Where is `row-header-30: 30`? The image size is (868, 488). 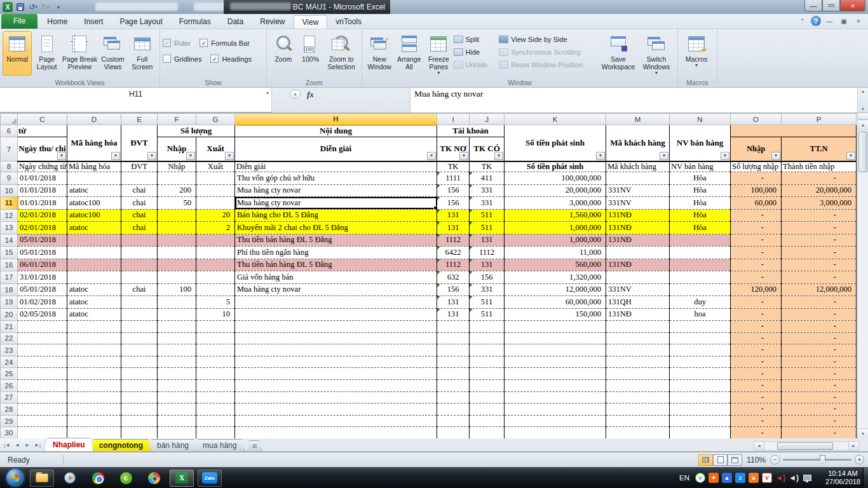
row-header-30: 30 is located at coordinates (9, 433).